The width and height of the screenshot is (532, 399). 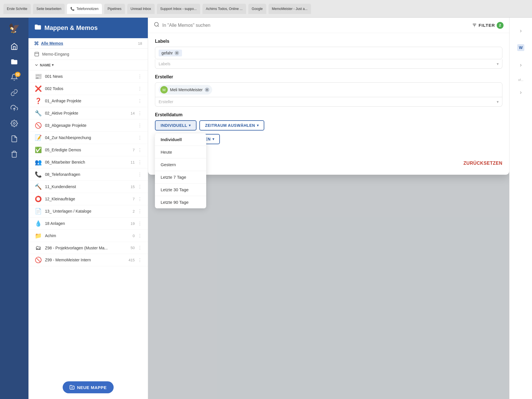 What do you see at coordinates (88, 236) in the screenshot?
I see `folder-item: 📁 Achim 0 ⋮` at bounding box center [88, 236].